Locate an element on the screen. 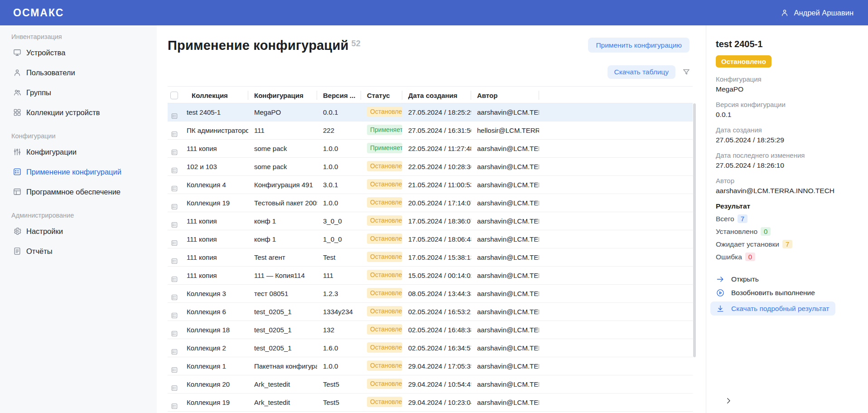  table-row: 111 копия111 — Копия114111Остановлено15.… is located at coordinates (430, 276).